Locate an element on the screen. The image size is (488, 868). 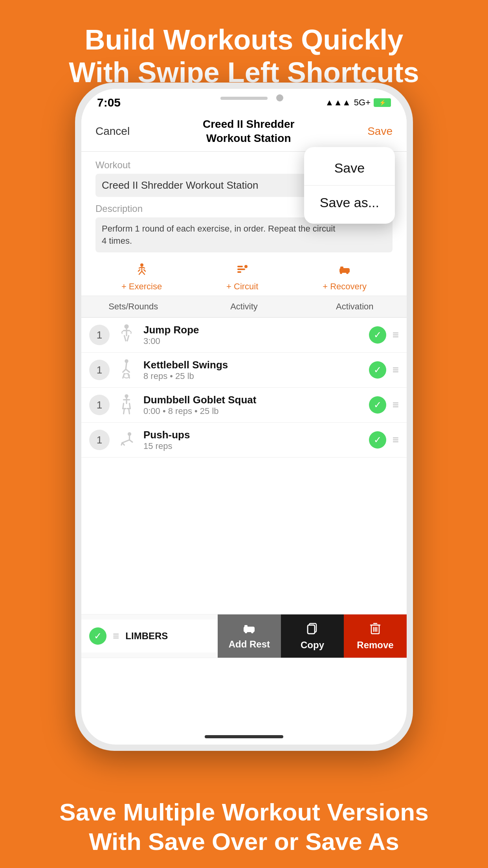
add-recovery-label: + Recovery is located at coordinates (345, 287).